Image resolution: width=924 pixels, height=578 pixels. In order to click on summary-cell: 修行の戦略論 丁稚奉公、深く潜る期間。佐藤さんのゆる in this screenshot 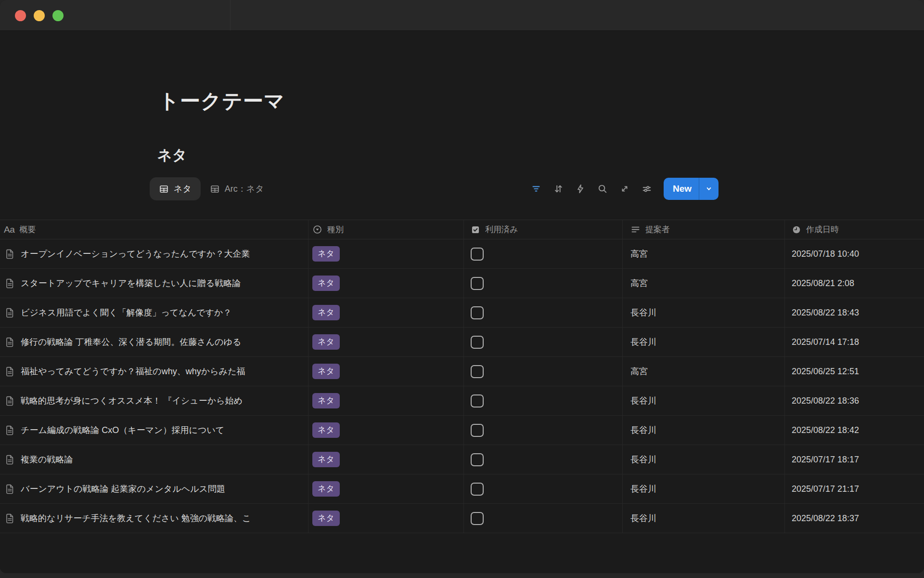, I will do `click(154, 342)`.